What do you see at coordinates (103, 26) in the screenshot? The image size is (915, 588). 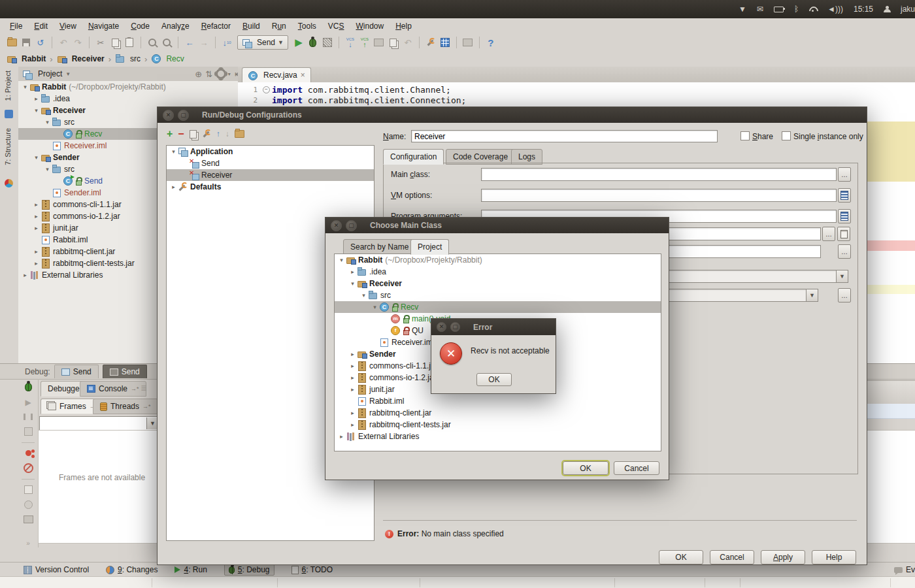 I see `menu-navigate: Navigate` at bounding box center [103, 26].